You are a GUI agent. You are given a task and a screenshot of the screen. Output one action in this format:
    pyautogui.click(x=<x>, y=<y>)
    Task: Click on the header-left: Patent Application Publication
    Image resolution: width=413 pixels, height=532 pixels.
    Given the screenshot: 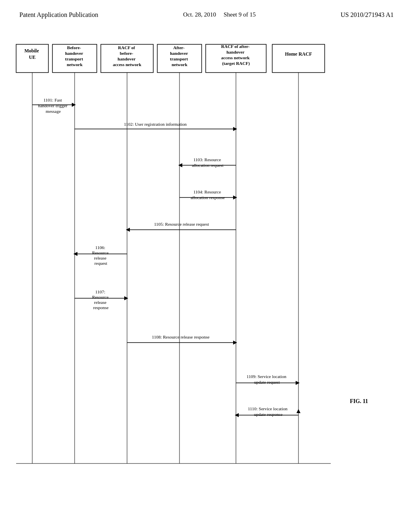 What is the action you would take?
    pyautogui.click(x=59, y=15)
    